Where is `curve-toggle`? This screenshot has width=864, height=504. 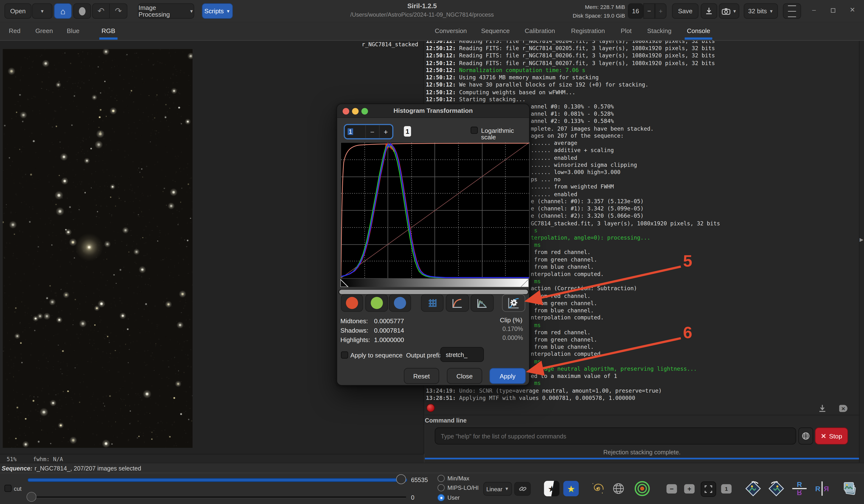 curve-toggle is located at coordinates (457, 303).